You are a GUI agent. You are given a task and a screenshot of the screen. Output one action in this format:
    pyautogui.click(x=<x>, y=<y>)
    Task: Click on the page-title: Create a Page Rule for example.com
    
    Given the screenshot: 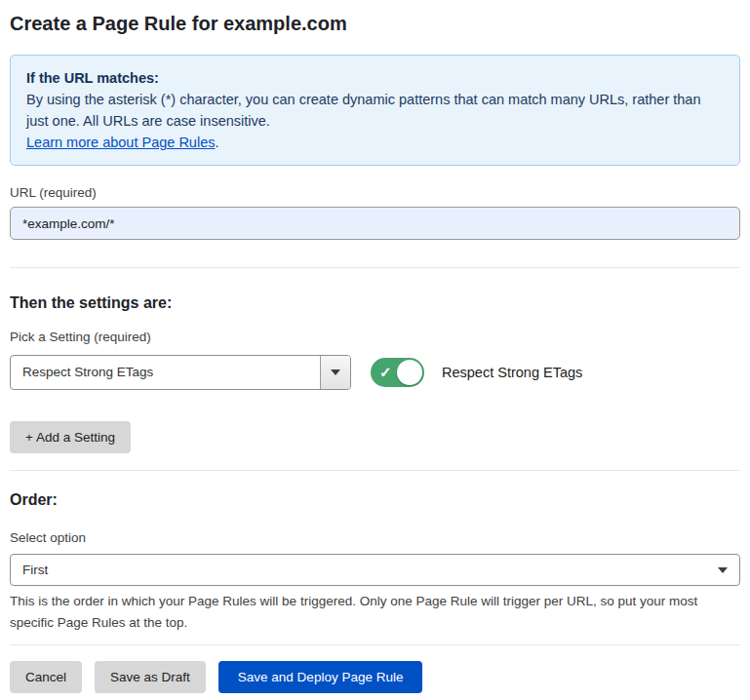 What is the action you would take?
    pyautogui.click(x=375, y=23)
    